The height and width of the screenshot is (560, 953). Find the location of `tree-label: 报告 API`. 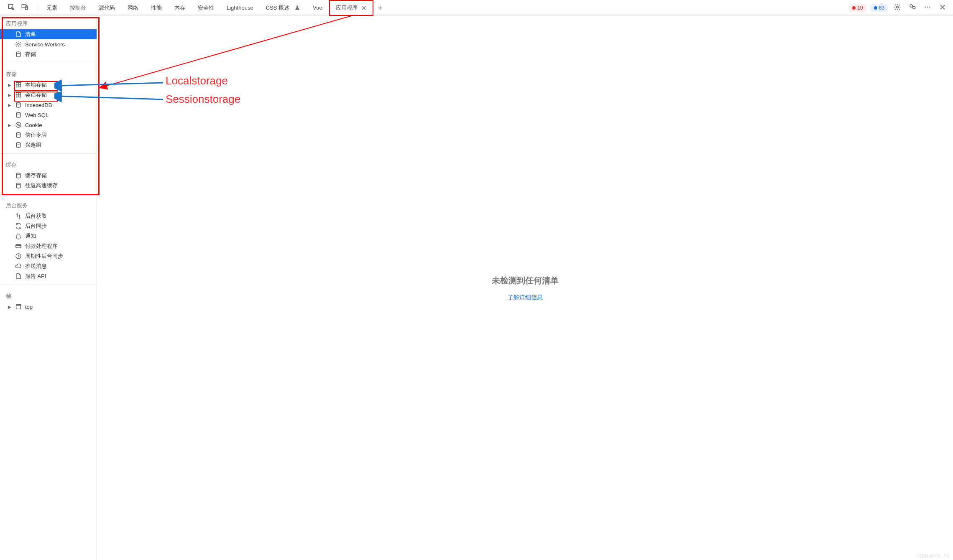

tree-label: 报告 API is located at coordinates (36, 276).